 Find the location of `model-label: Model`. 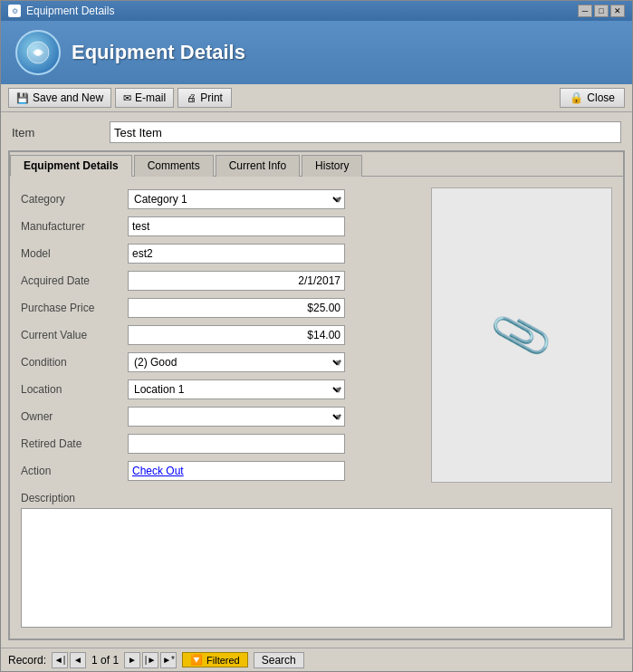

model-label: Model is located at coordinates (71, 254).